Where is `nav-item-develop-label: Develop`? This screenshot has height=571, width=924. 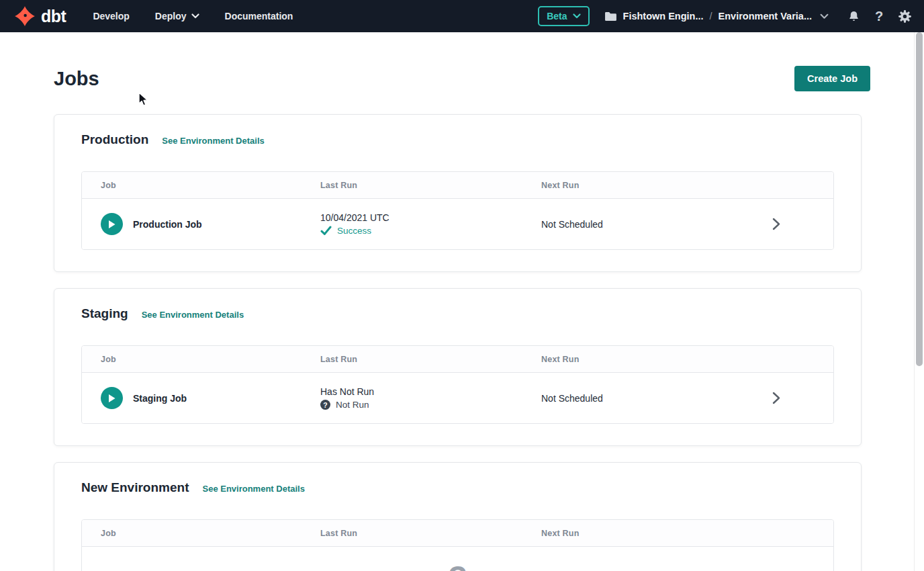 nav-item-develop-label: Develop is located at coordinates (111, 16).